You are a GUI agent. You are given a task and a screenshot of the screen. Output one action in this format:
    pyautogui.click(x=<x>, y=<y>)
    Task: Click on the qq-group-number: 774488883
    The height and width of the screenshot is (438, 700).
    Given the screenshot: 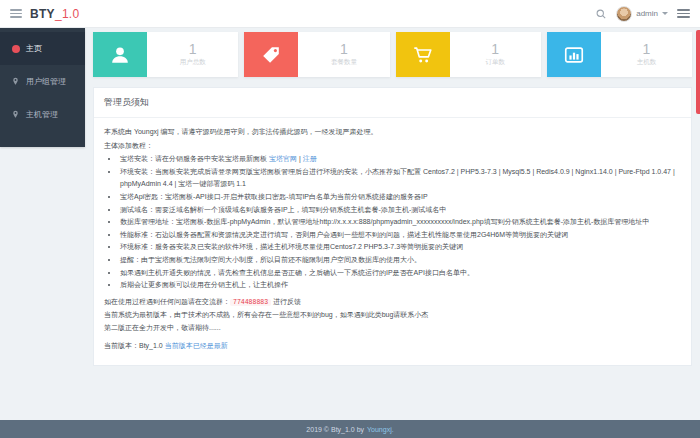 What is the action you would take?
    pyautogui.click(x=250, y=302)
    